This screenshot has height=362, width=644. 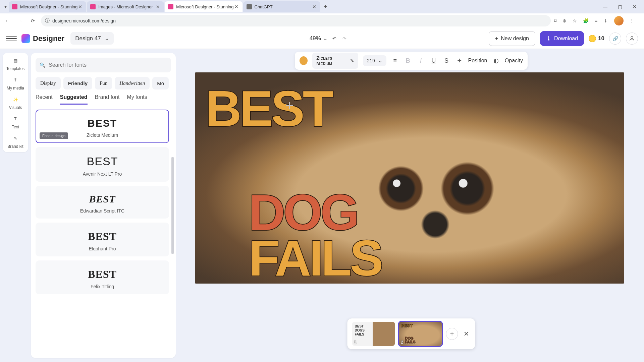 I want to click on credits-counter: 10, so click(x=596, y=39).